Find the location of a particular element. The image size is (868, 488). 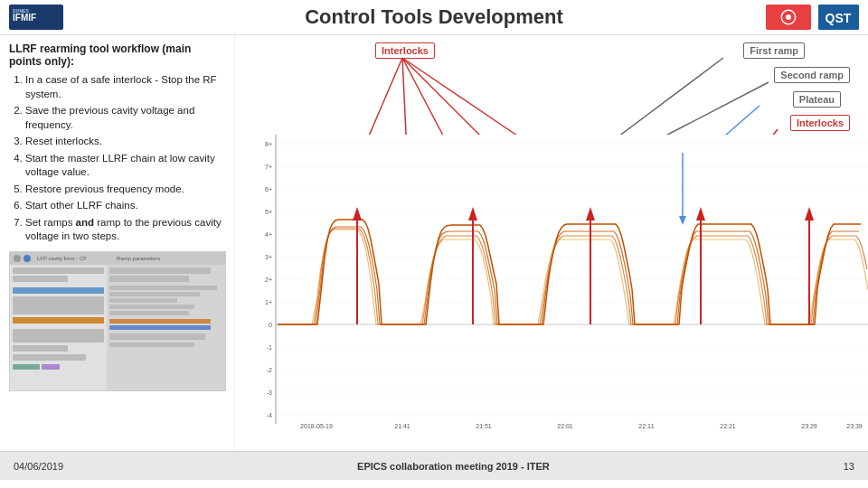

svg-text: 21:51 is located at coordinates (484, 427).